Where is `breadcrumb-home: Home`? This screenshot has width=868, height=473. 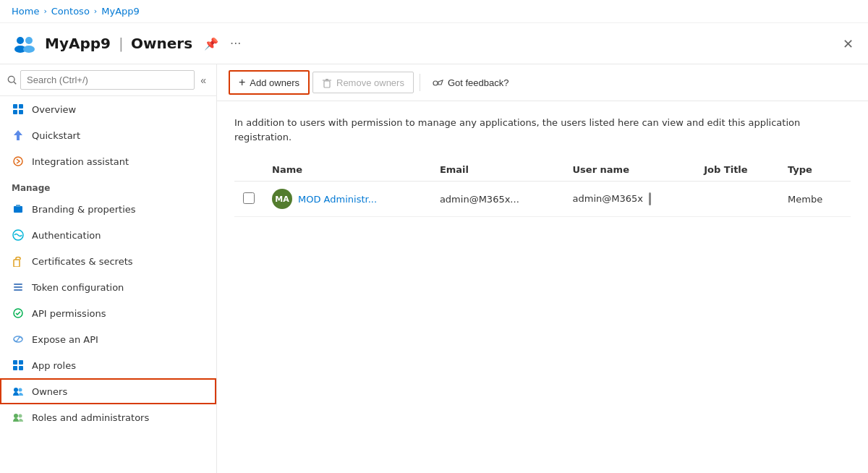 breadcrumb-home: Home is located at coordinates (25, 12).